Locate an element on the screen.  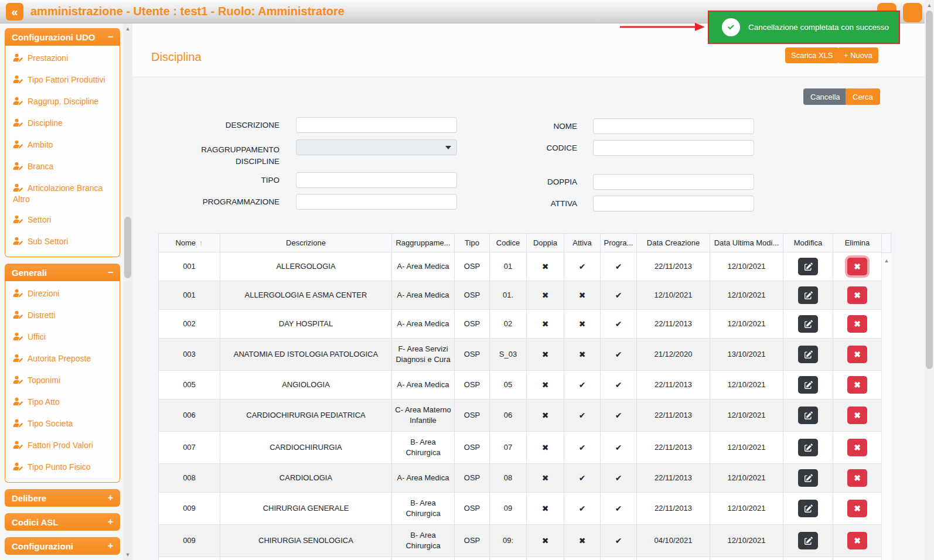
search-button: Cerca is located at coordinates (863, 97).